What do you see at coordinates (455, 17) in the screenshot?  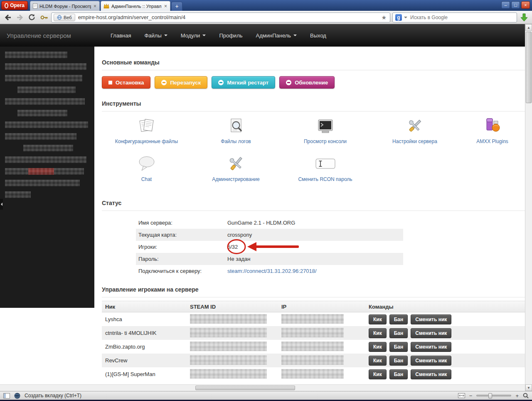 I see `search-field: g` at bounding box center [455, 17].